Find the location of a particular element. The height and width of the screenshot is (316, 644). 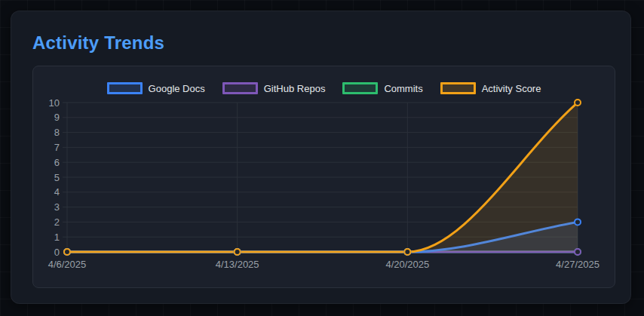

x-tick-label: 4/27/2025 is located at coordinates (578, 264).